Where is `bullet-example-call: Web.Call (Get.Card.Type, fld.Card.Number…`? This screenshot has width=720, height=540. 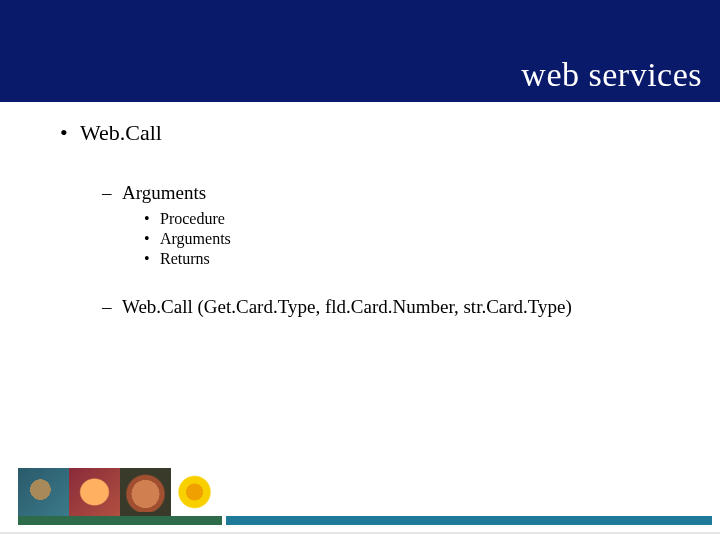
bullet-example-call: Web.Call (Get.Card.Type, fld.Card.Number… is located at coordinates (411, 307).